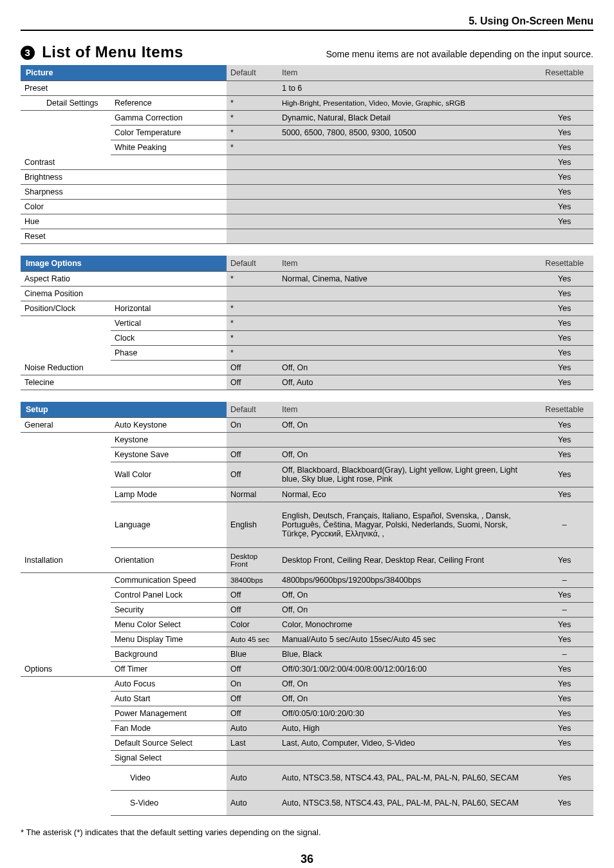 This screenshot has height=868, width=614. What do you see at coordinates (407, 133) in the screenshot?
I see `item-cell: 5000, 6500, 7800, 8500, 9300, 10500` at bounding box center [407, 133].